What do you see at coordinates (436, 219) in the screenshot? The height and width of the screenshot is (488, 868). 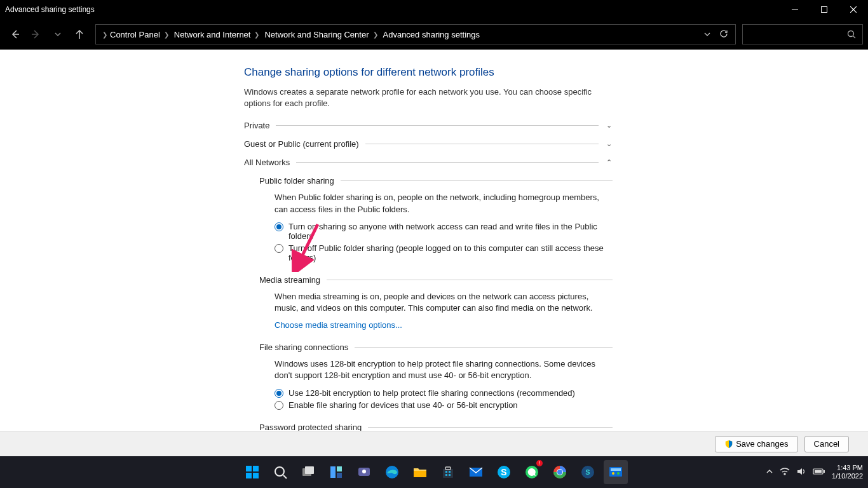 I see `section-public-folder: Public folder sharing When Public folder…` at bounding box center [436, 219].